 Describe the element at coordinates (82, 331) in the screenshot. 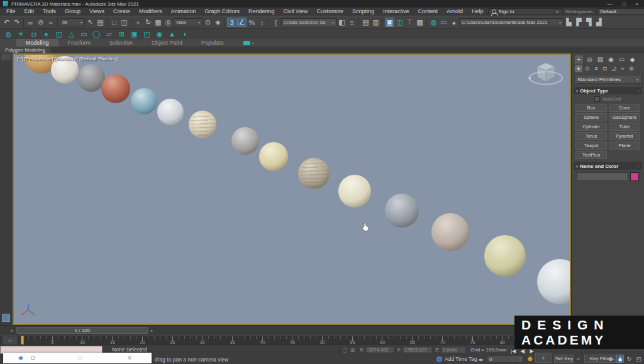

I see `time-slider: 0 / 100` at that location.